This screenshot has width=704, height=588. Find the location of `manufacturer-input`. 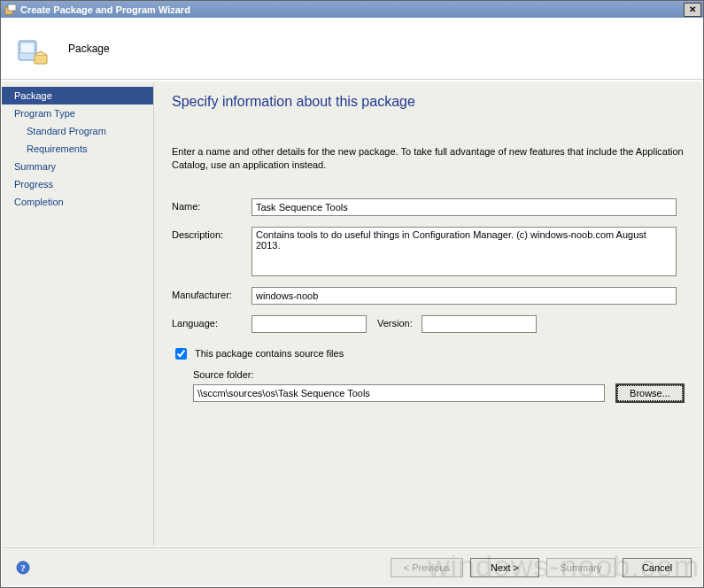

manufacturer-input is located at coordinates (464, 296).